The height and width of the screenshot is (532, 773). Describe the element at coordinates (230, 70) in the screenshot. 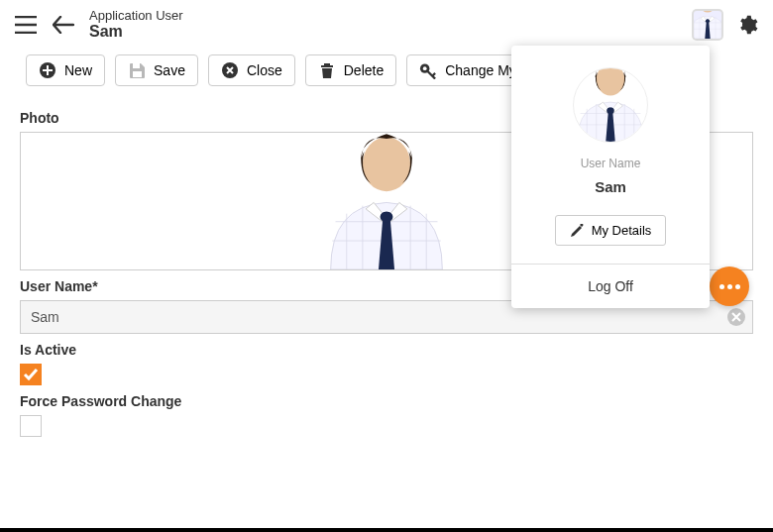

I see `close-circle-icon` at that location.